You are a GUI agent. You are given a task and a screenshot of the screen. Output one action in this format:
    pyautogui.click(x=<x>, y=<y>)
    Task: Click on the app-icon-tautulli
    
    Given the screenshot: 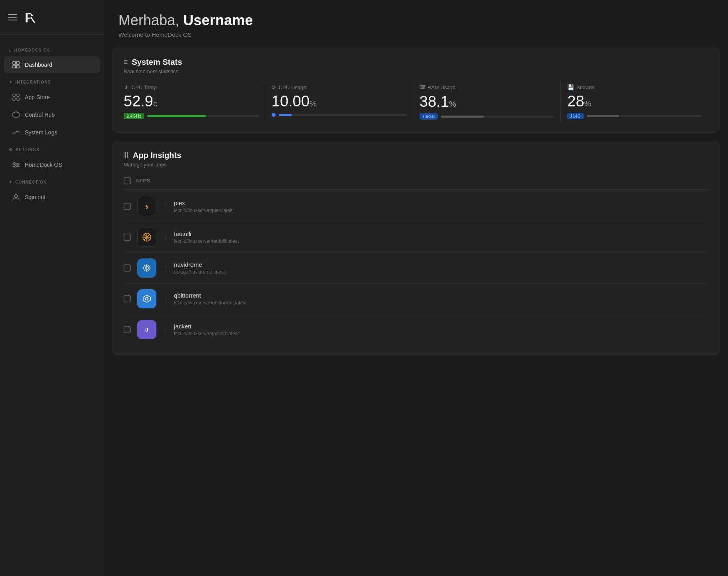 What is the action you would take?
    pyautogui.click(x=147, y=237)
    